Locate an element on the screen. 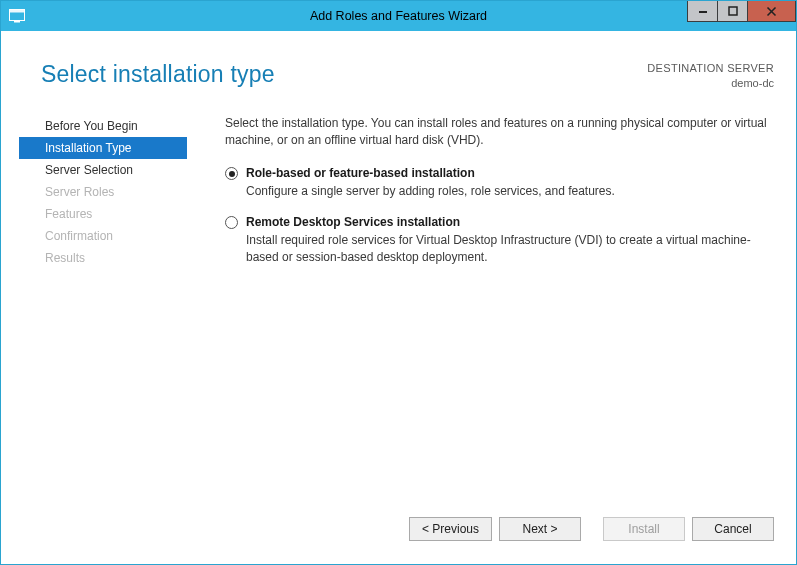  titlebar: Add Roles and Features Wizard is located at coordinates (398, 16).